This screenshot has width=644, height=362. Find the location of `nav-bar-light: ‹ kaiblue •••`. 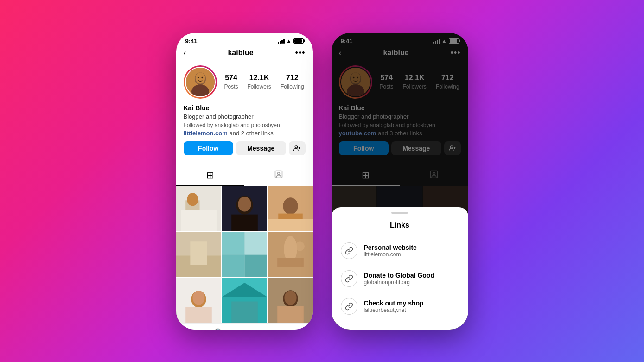

nav-bar-light: ‹ kaiblue ••• is located at coordinates (245, 54).